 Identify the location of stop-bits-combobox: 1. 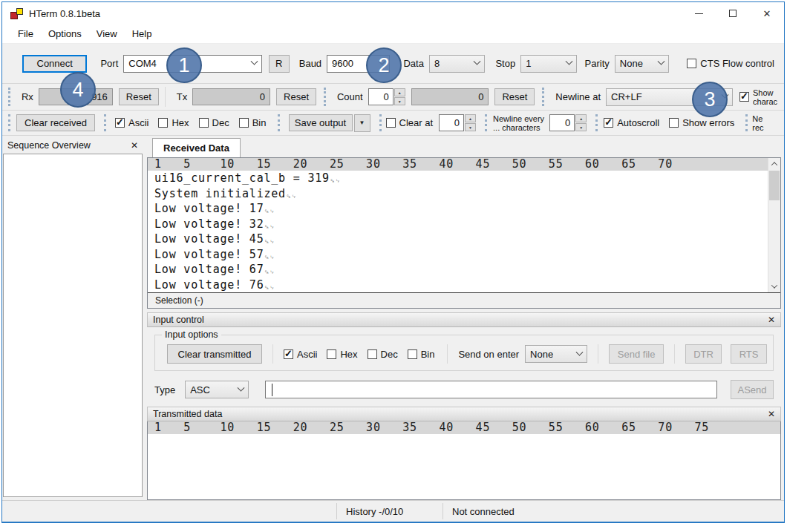
(548, 64).